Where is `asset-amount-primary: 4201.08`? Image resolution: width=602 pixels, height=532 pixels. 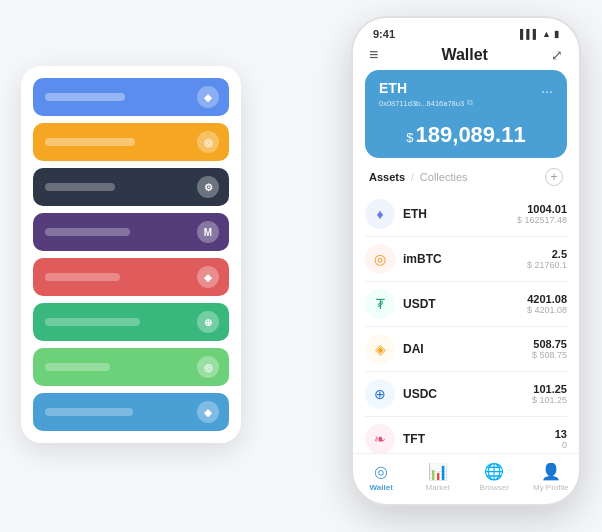
asset-amount-primary: 4201.08 is located at coordinates (547, 299).